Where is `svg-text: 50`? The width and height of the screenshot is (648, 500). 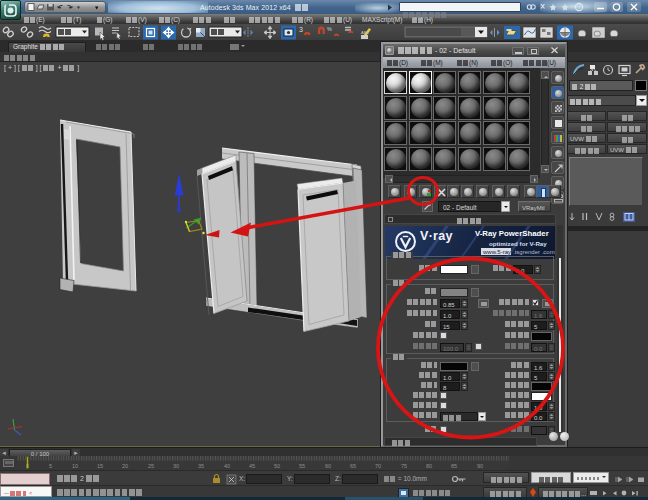 svg-text: 50 is located at coordinates (277, 466).